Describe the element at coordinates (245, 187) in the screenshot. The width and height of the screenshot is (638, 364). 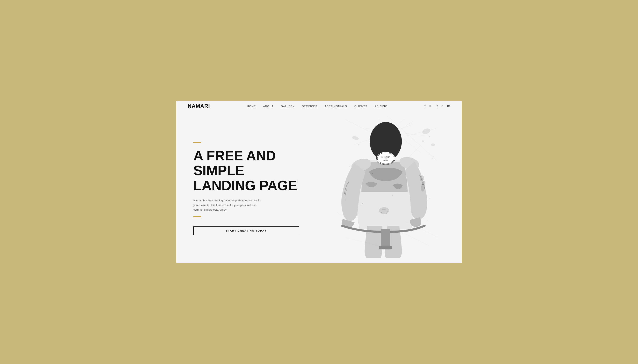
I see `hero-left: A FREE AND SIMPLE LANDING PAGE Namari is…` at that location.